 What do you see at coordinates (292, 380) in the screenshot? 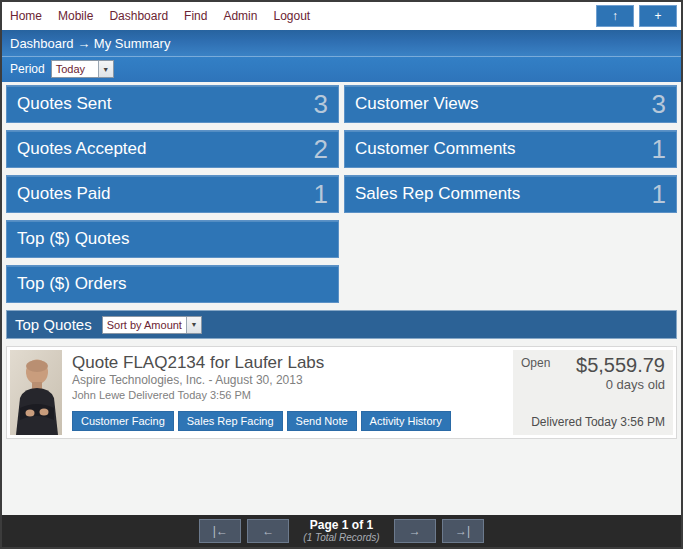
I see `quote-subtitle: Aspire Technologies, Inc. - August 30, 2…` at bounding box center [292, 380].